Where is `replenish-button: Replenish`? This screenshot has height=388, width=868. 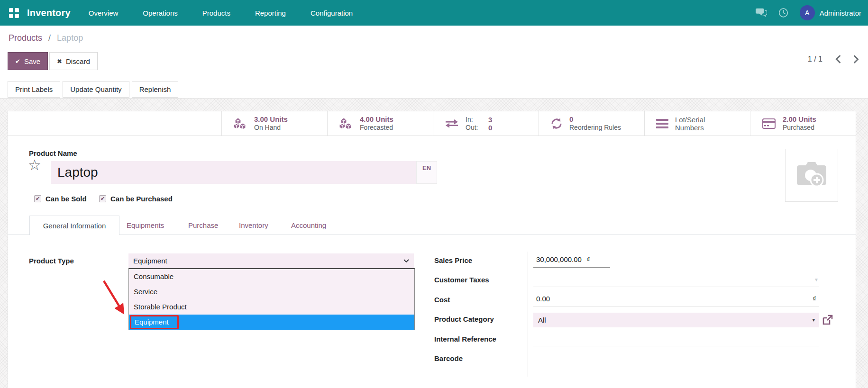
replenish-button: Replenish is located at coordinates (155, 89).